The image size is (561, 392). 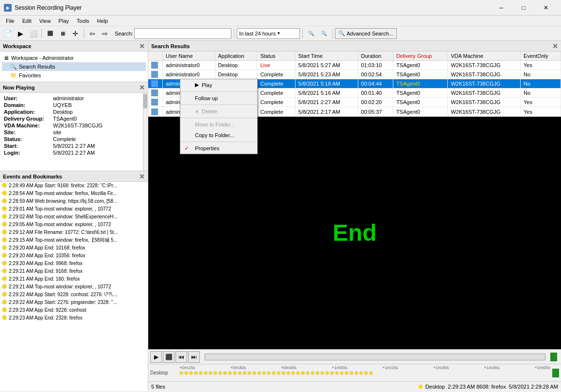 I want to click on rewind-button: ⏮, so click(x=181, y=357).